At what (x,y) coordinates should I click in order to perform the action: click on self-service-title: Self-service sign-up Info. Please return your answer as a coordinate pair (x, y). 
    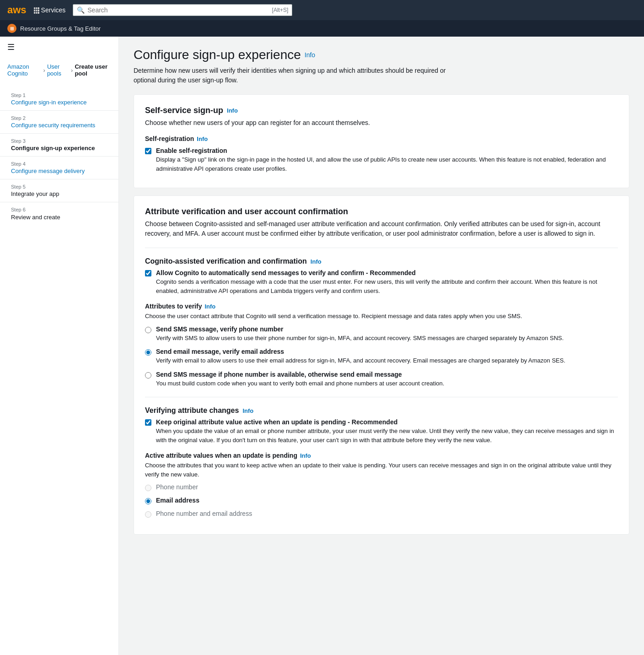
    Looking at the image, I should click on (381, 111).